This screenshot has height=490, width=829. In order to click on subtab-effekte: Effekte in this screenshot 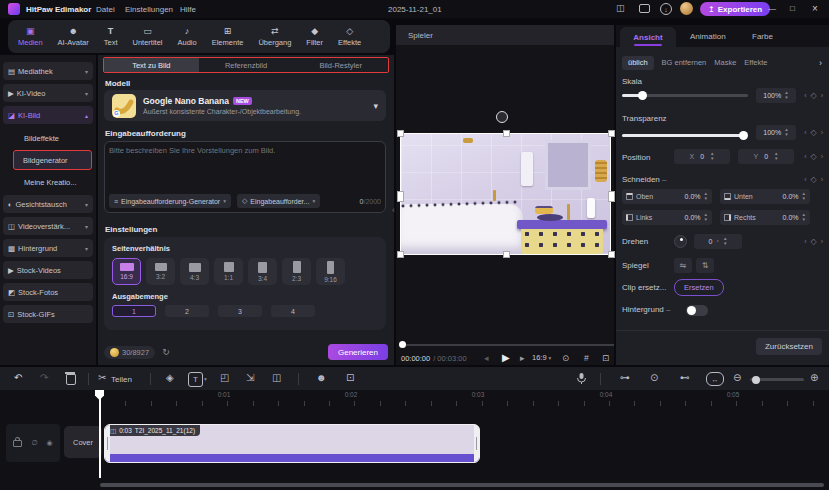, I will do `click(756, 62)`.